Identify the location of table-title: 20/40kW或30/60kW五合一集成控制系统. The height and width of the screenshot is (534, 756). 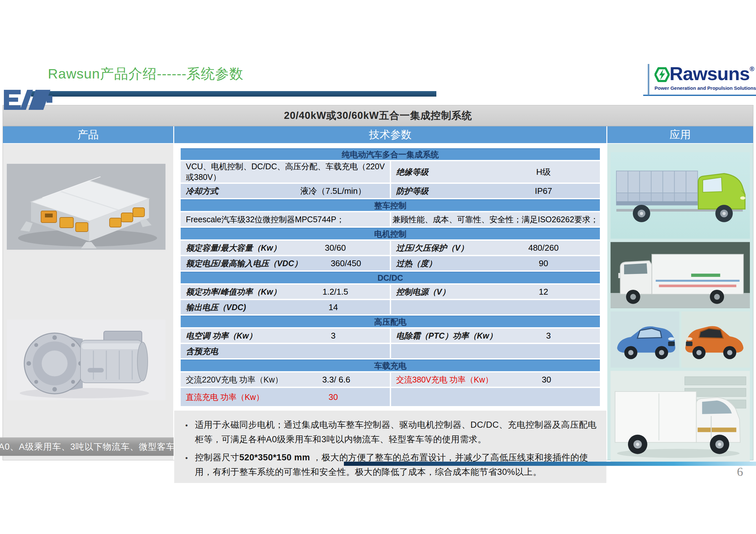
(378, 116).